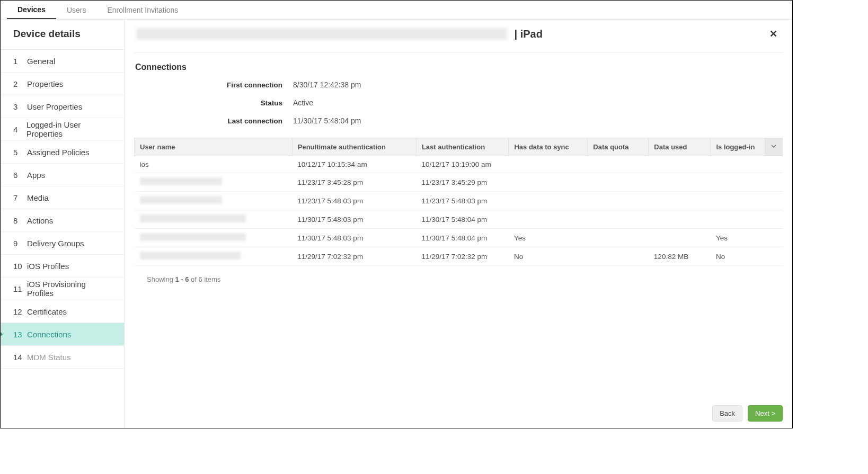 This screenshot has width=868, height=474. Describe the element at coordinates (63, 311) in the screenshot. I see `sidebar-item-certificates: 12Certificates` at that location.